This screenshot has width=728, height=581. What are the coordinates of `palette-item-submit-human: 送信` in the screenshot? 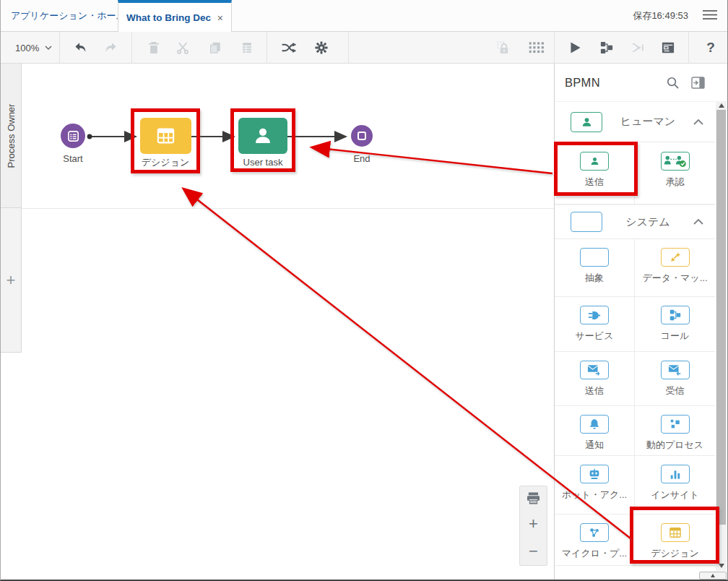 It's located at (595, 173).